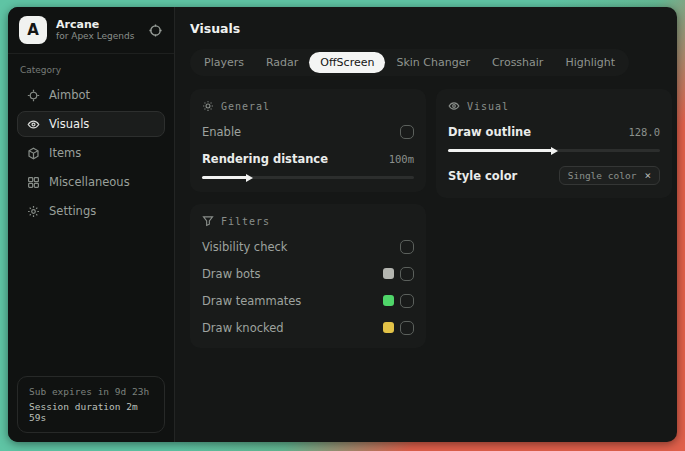 Image resolution: width=685 pixels, height=451 pixels. What do you see at coordinates (554, 144) in the screenshot?
I see `cards-right-column: Visual Draw outline 128.0 Style color Si…` at bounding box center [554, 144].